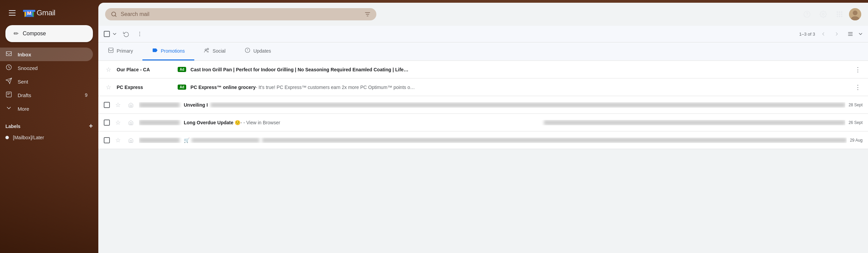 The height and width of the screenshot is (253, 868). What do you see at coordinates (300, 70) in the screenshot?
I see `email-subject: Cast Iron Grill Pan | Perfect for Indoor…` at bounding box center [300, 70].